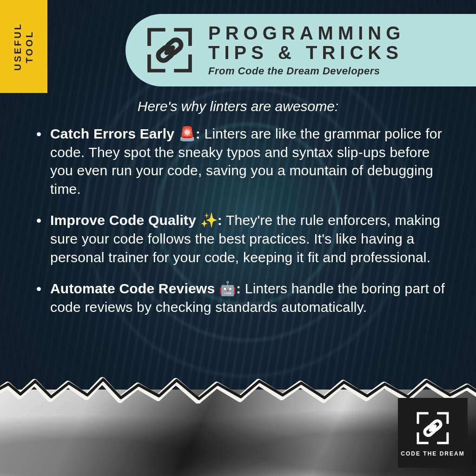  What do you see at coordinates (307, 43) in the screenshot?
I see `header-title: PROGRAMMINGTIPS & TRICKS` at bounding box center [307, 43].